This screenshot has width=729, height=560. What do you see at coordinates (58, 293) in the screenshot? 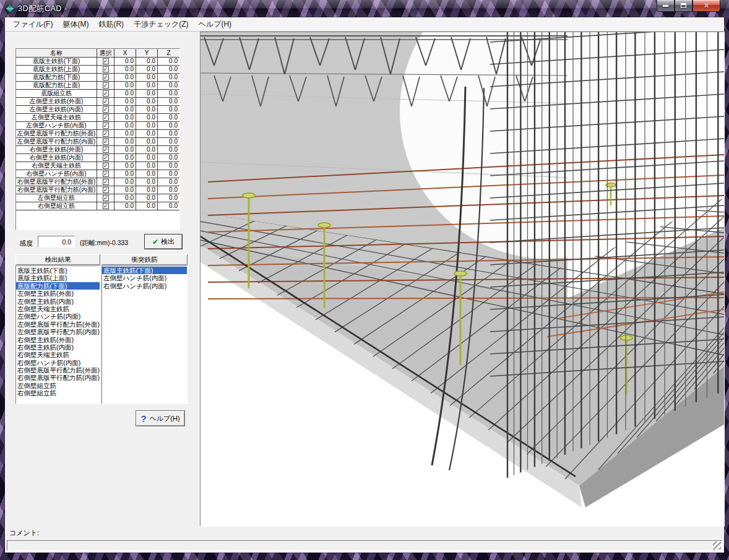
I see `detection-result-item: 左側壁主鉄筋(外面)` at bounding box center [58, 293].